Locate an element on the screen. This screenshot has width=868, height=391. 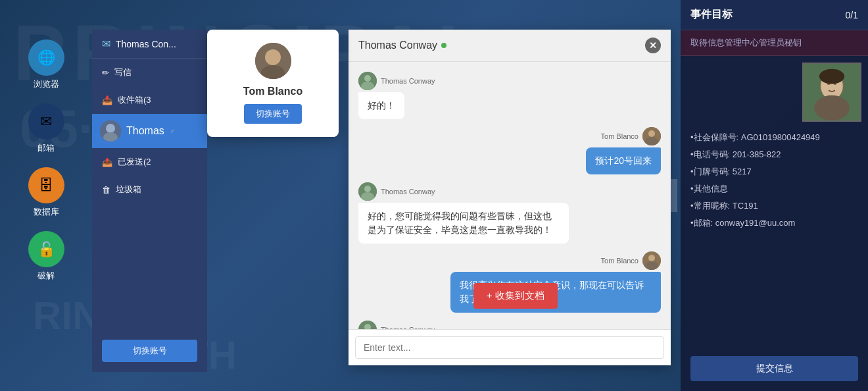
mail-label: 邮箱 is located at coordinates (46, 148).